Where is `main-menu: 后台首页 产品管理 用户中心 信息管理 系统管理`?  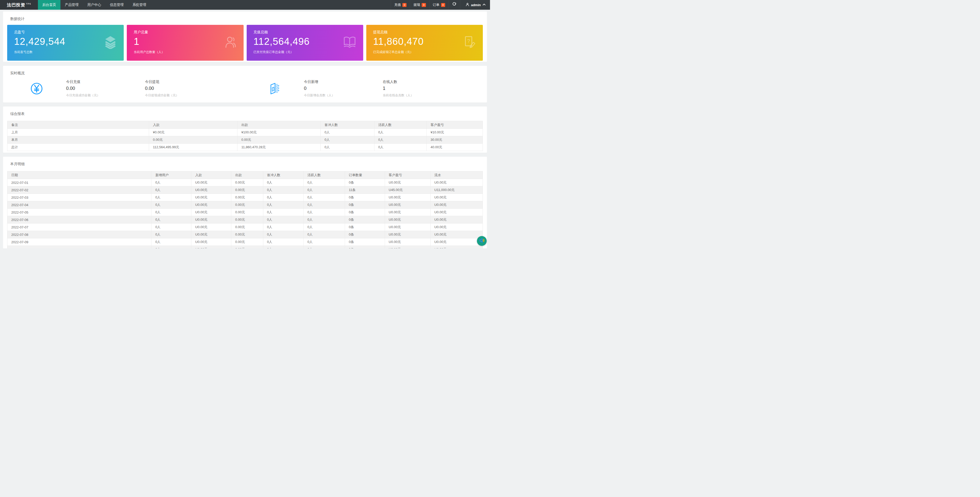 main-menu: 后台首页 产品管理 用户中心 信息管理 系统管理 is located at coordinates (94, 5).